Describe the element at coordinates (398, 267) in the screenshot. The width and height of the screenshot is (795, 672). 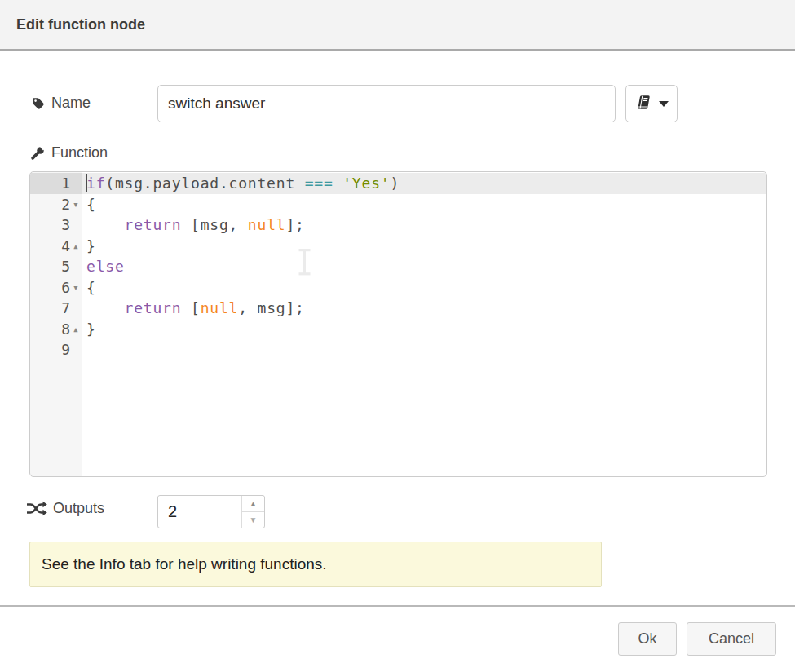
I see `code-line: 5else` at that location.